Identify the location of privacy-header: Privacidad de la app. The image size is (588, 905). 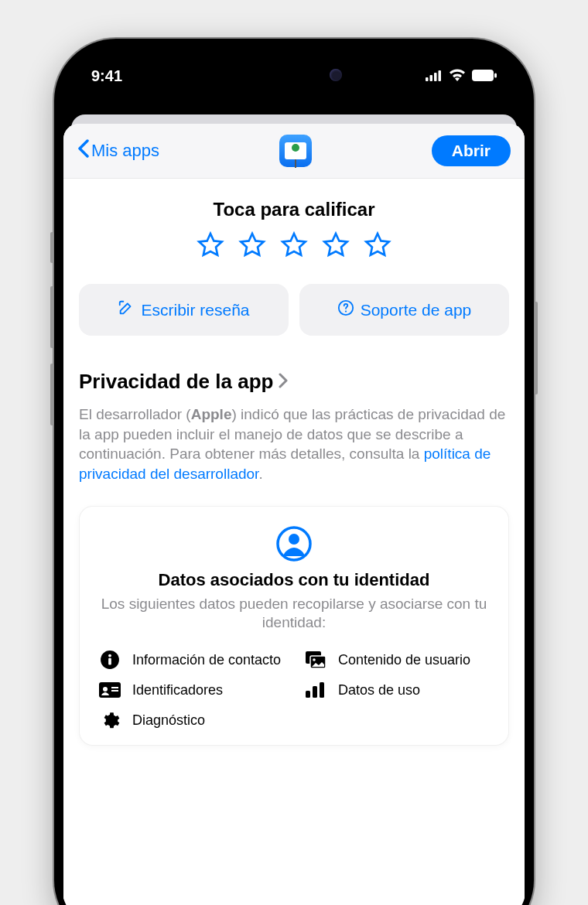
(294, 382).